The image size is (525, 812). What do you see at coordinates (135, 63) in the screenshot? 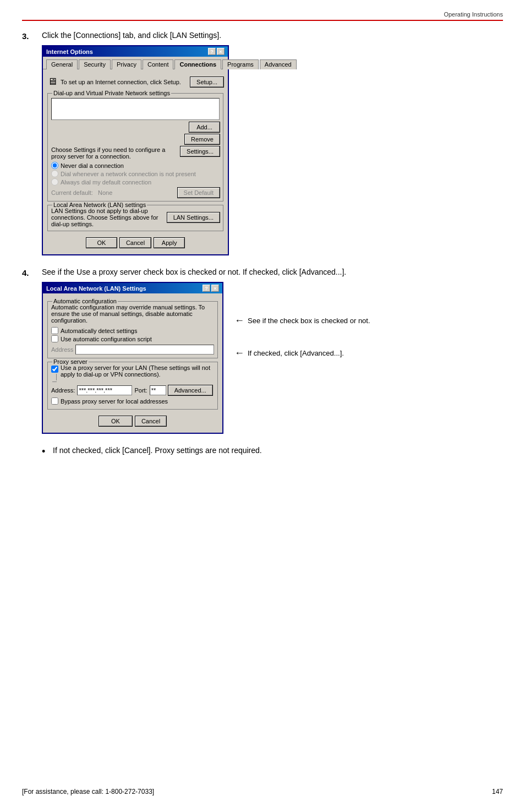
I see `tab-bar: General Security Privacy Content Connect…` at bounding box center [135, 63].